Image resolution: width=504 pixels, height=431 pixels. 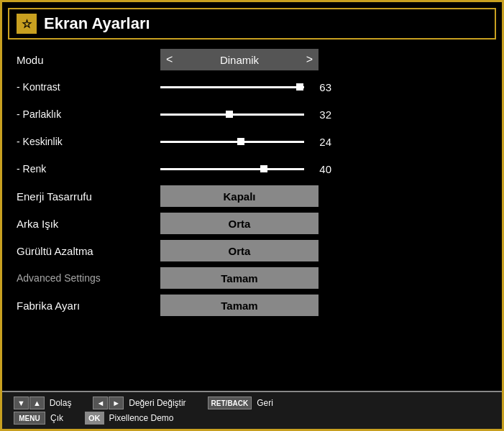 I want to click on slider-thumb-kontrast, so click(x=300, y=87).